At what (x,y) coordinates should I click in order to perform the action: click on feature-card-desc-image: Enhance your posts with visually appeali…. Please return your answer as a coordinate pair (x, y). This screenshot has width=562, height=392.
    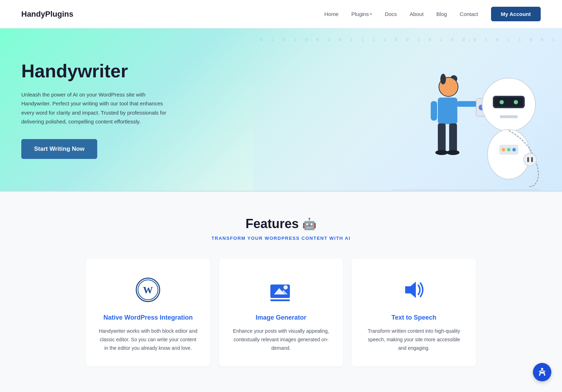
    Looking at the image, I should click on (281, 340).